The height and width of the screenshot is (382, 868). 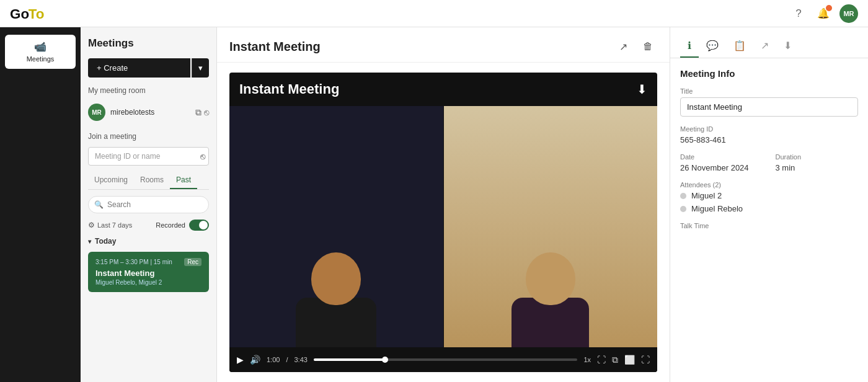 I want to click on title-label: Title, so click(x=769, y=91).